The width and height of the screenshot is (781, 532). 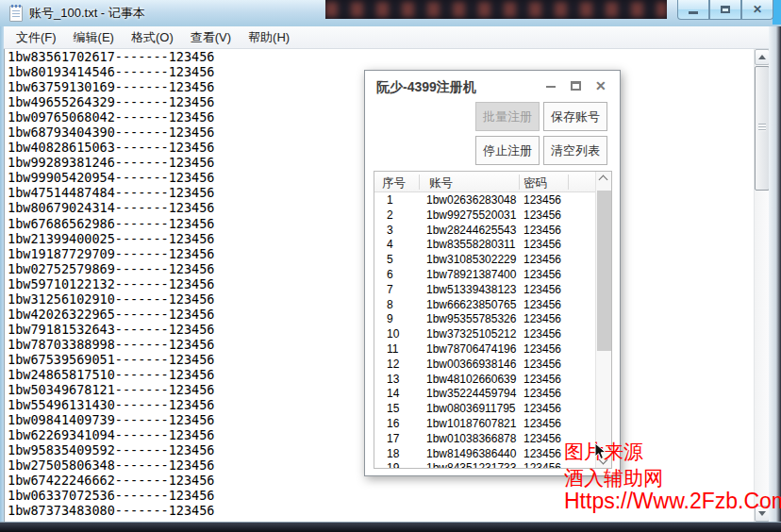 I want to click on menu-bar: 文件(F) 编辑(E) 格式(O) 查看(V) 帮助(H), so click(x=387, y=38).